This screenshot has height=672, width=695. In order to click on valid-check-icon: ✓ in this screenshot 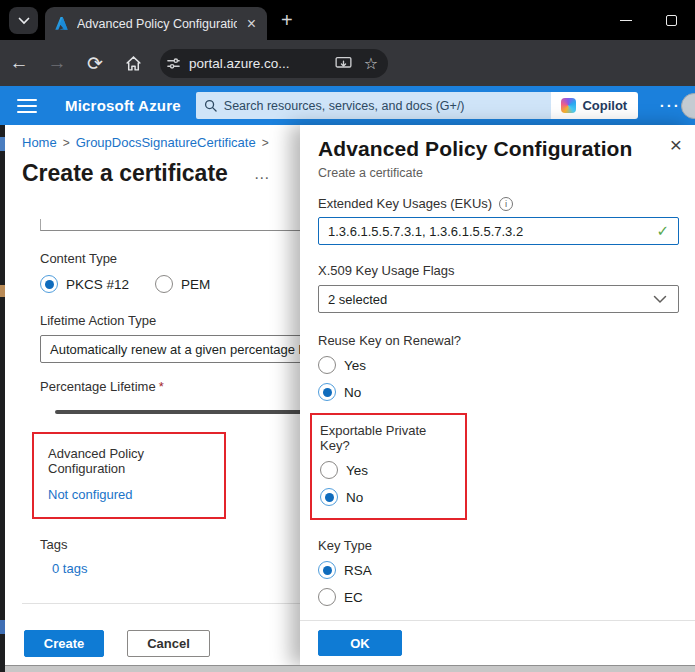, I will do `click(662, 231)`.